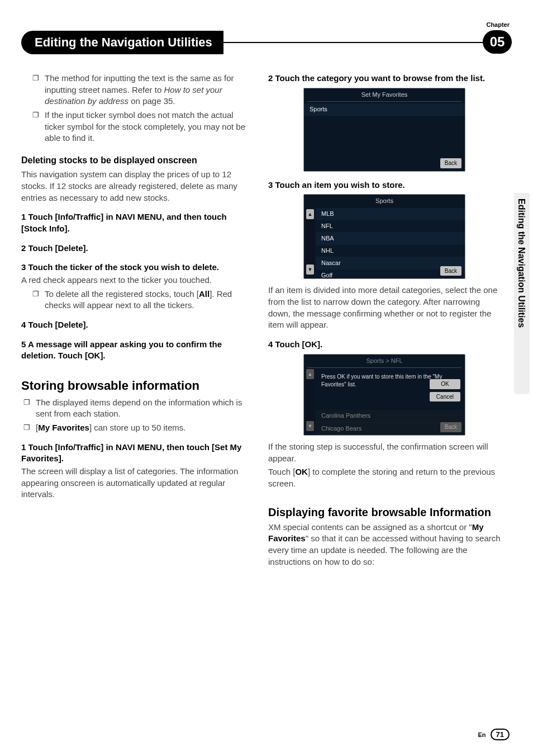 This screenshot has height=756, width=533. What do you see at coordinates (520, 261) in the screenshot?
I see `side-tab-label: Editing the Navigation Utilities` at bounding box center [520, 261].